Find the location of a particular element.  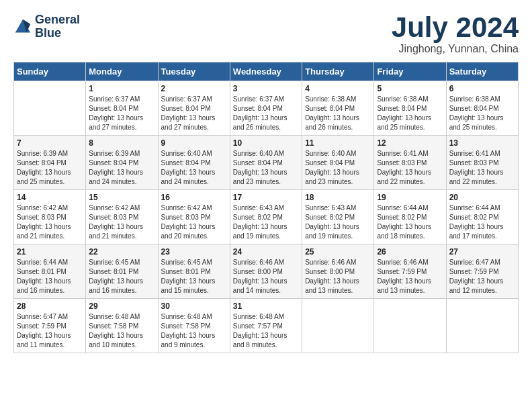

calendar-cell: 8Sunrise: 6:39 AM Sunset: 8:04 PM Daylig… is located at coordinates (122, 163).